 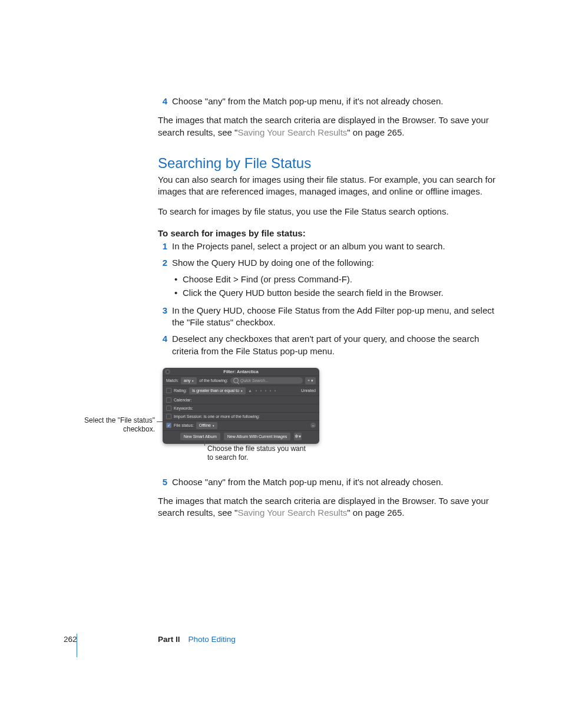 What do you see at coordinates (298, 436) in the screenshot?
I see `action-menu: ✻▾` at bounding box center [298, 436].